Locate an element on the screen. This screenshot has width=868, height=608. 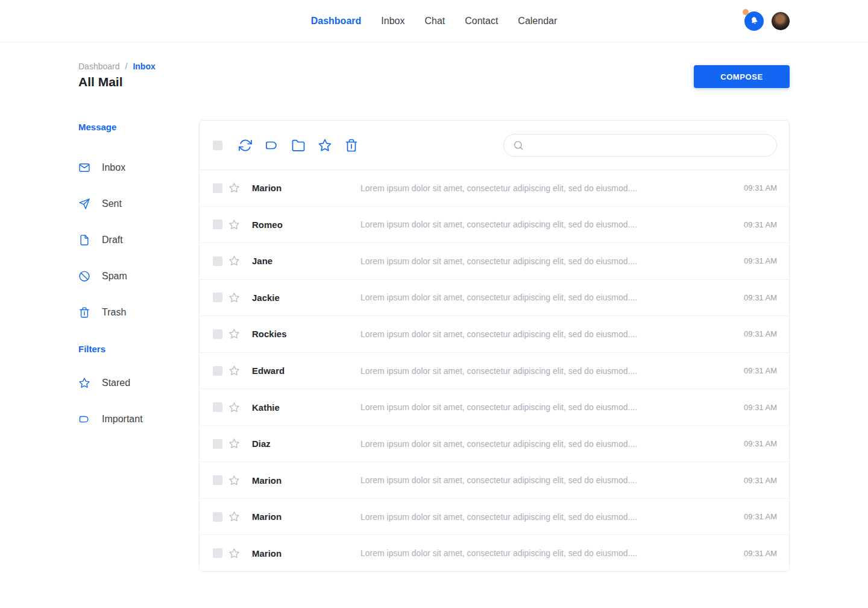
sidebar-item-trash: Trash is located at coordinates (130, 312).